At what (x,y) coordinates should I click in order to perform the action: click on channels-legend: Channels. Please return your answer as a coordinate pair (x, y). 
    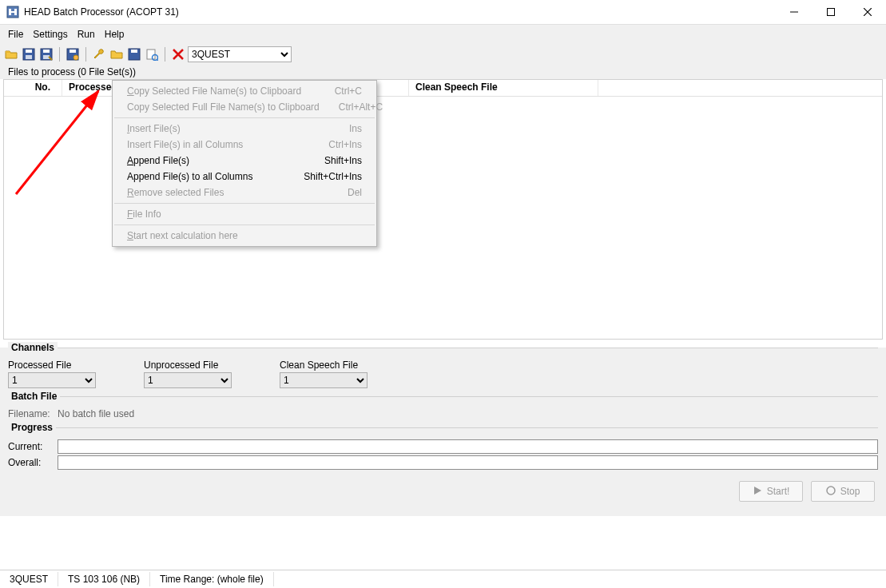
    Looking at the image, I should click on (33, 348).